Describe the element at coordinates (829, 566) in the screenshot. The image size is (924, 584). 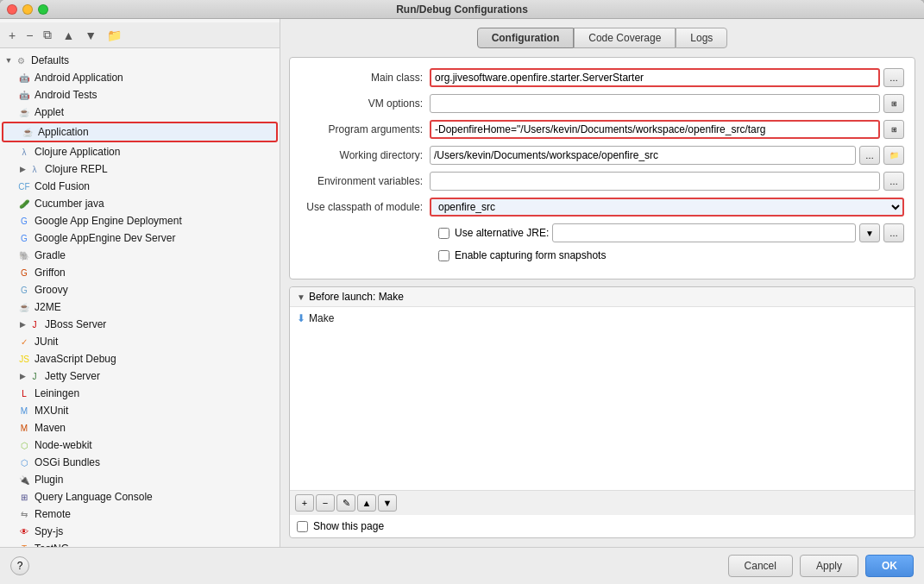
I see `apply-button: Apply` at that location.